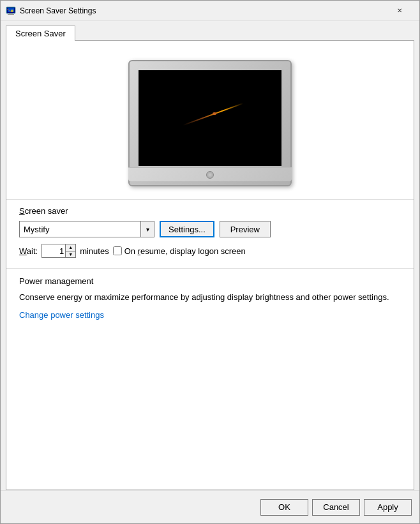 The width and height of the screenshot is (420, 524). I want to click on wait-input, so click(54, 251).